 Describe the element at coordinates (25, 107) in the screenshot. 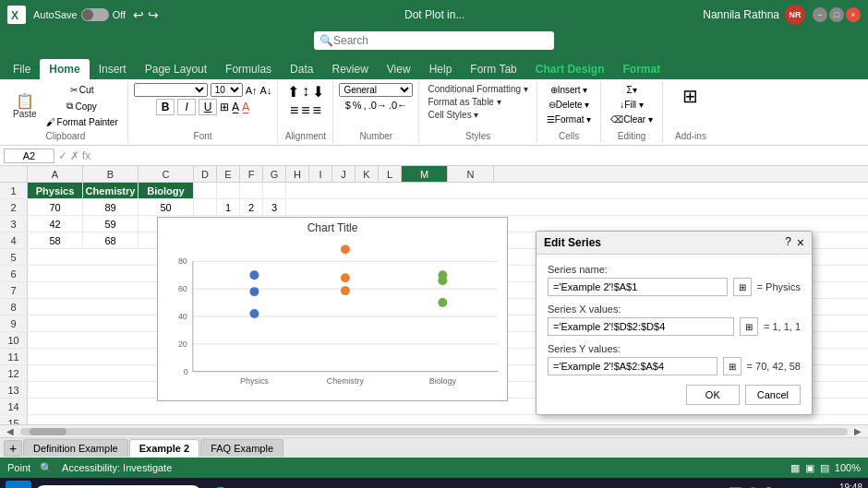

I see `paste-button: 📋 Paste` at that location.